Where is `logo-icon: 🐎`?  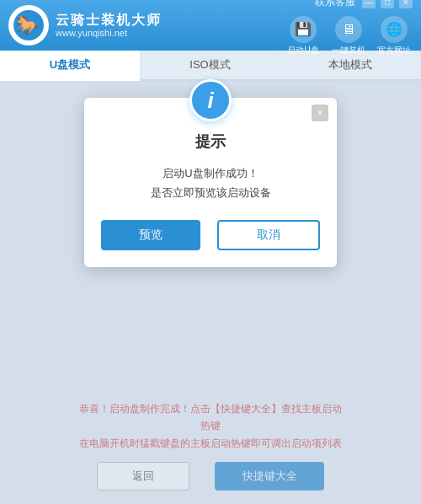 logo-icon: 🐎 is located at coordinates (29, 25).